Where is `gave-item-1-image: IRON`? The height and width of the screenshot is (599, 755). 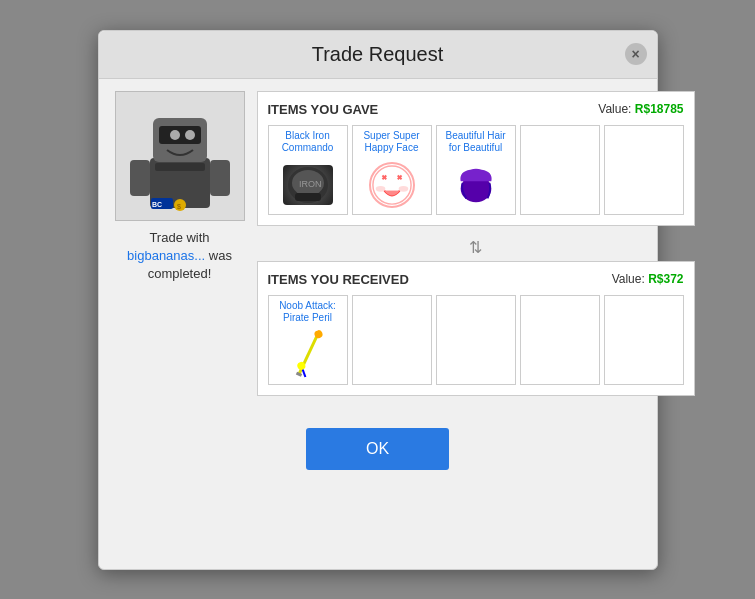 gave-item-1-image: IRON is located at coordinates (308, 184).